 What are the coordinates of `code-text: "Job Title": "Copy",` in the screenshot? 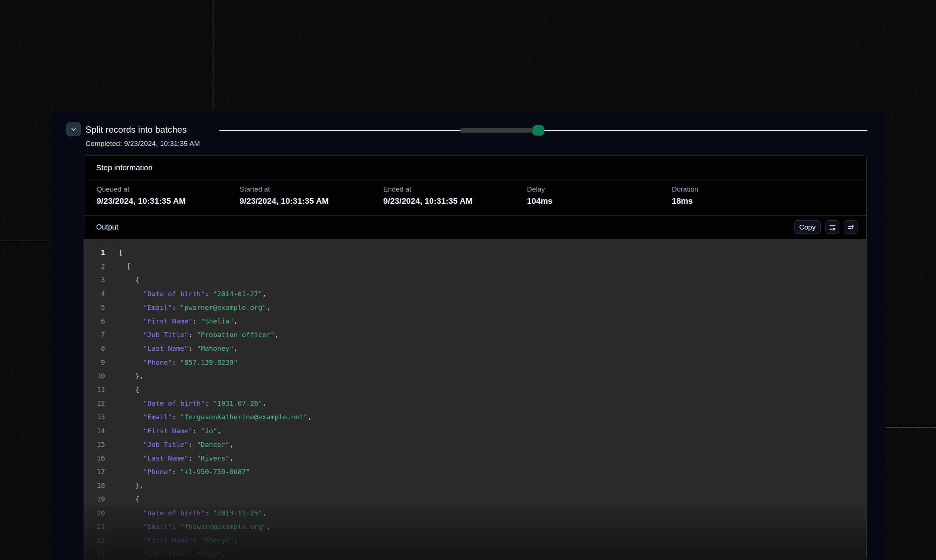 It's located at (172, 554).